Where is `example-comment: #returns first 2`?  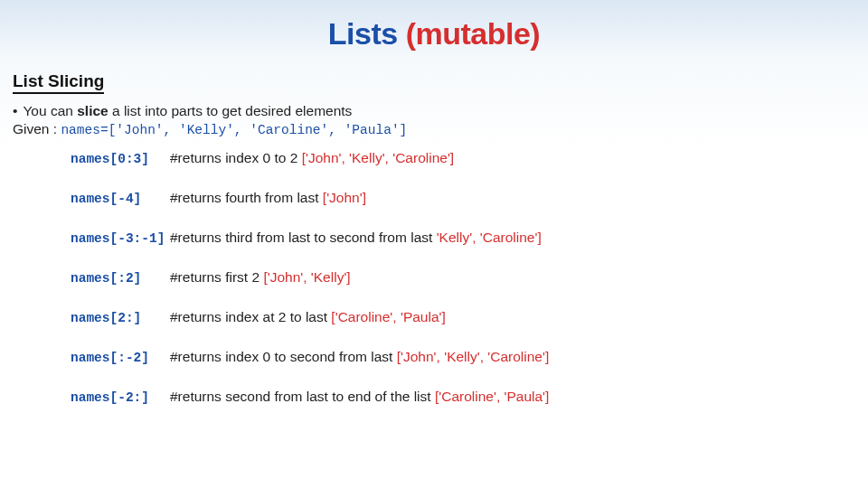
example-comment: #returns first 2 is located at coordinates (217, 277).